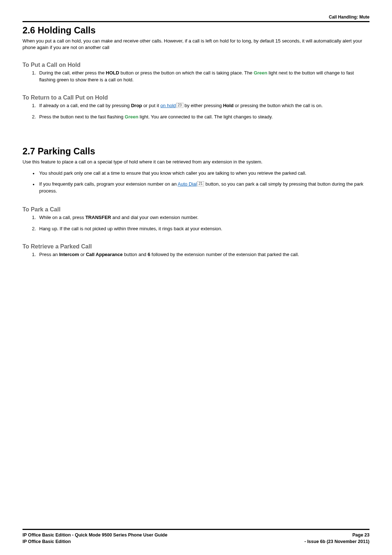 The image size is (392, 555). I want to click on text-fragment: and and dial your own extension number., so click(155, 217).